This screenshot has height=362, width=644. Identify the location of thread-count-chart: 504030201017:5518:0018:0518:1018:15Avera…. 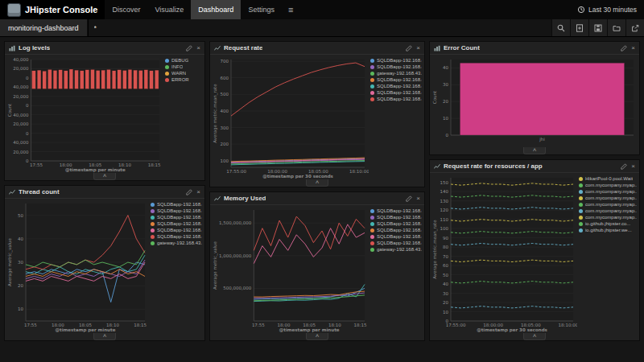
(77, 265).